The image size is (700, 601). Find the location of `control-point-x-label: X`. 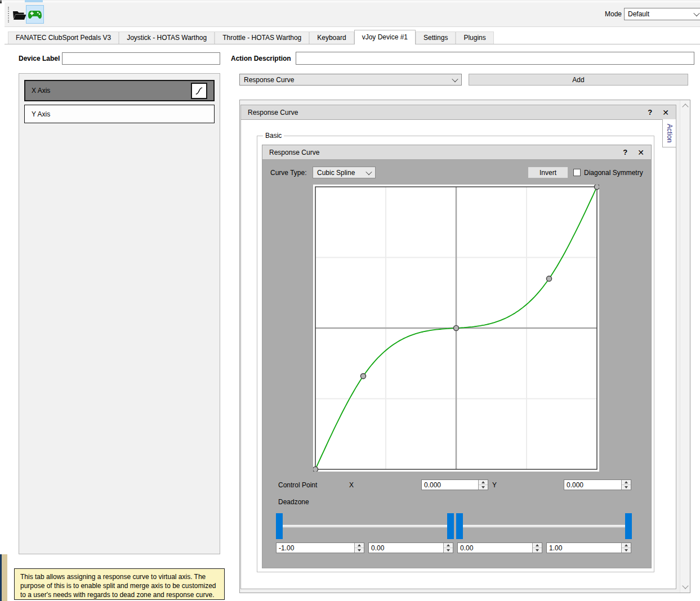

control-point-x-label: X is located at coordinates (351, 485).